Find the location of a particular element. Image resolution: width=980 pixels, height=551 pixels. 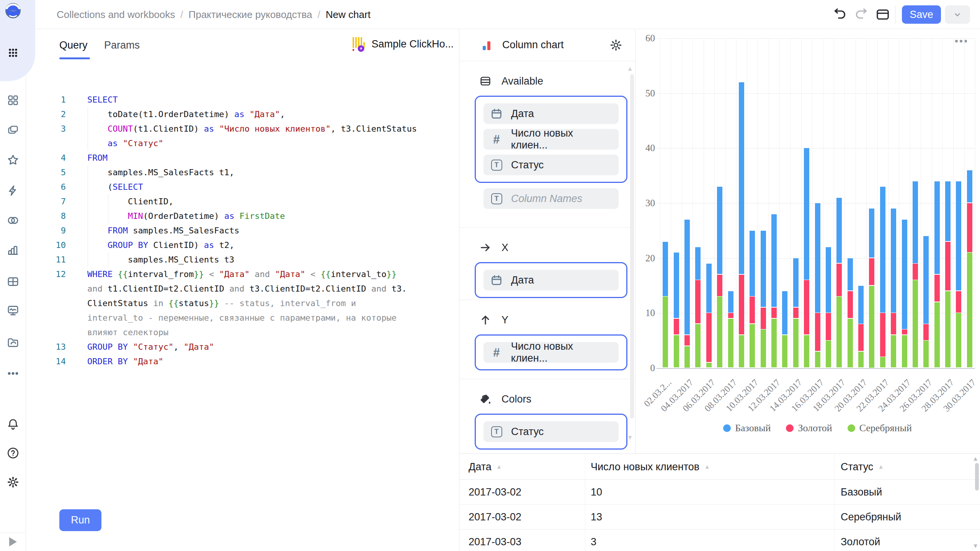

panel-scroll-down-icon: ▼ is located at coordinates (630, 438).